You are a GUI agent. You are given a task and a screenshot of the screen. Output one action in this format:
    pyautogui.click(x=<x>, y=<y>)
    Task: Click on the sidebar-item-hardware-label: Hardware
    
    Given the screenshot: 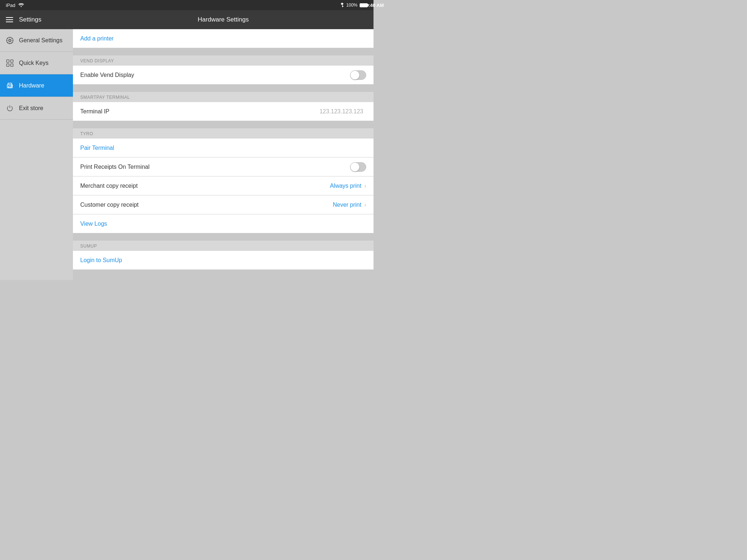 What is the action you would take?
    pyautogui.click(x=31, y=86)
    